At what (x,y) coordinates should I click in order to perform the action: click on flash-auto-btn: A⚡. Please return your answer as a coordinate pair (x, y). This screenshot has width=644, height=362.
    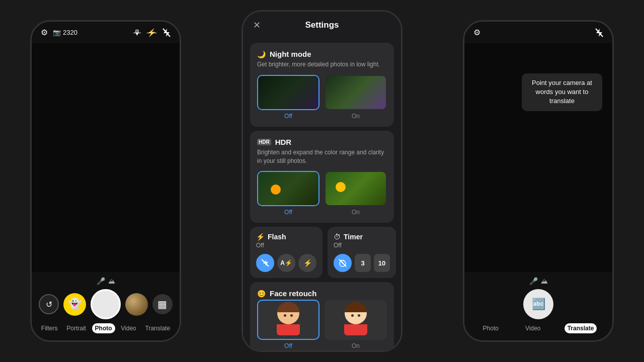
    Looking at the image, I should click on (286, 263).